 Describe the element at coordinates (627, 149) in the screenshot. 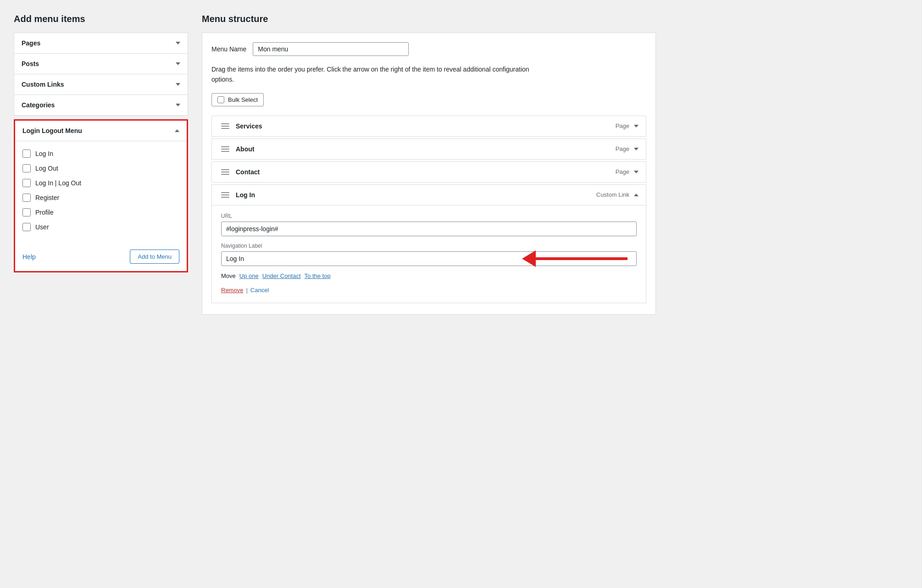

I see `menu-item-about-right: Page` at that location.